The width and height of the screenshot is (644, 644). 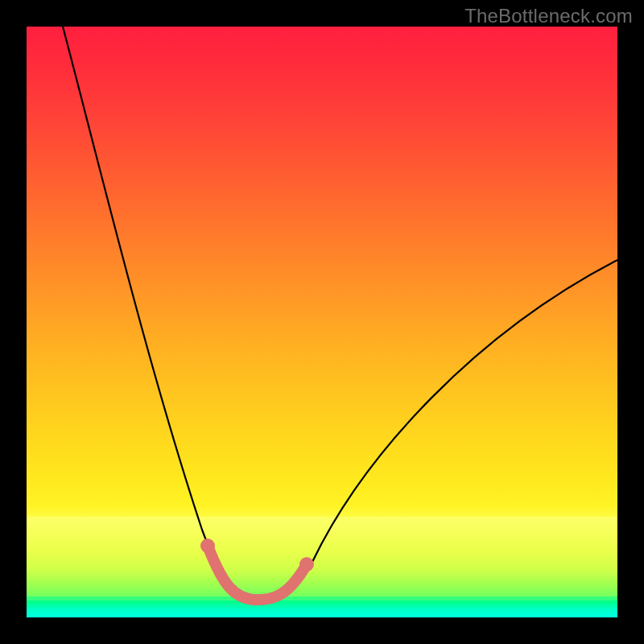 What do you see at coordinates (208, 546) in the screenshot?
I see `optimal-range-dot-left` at bounding box center [208, 546].